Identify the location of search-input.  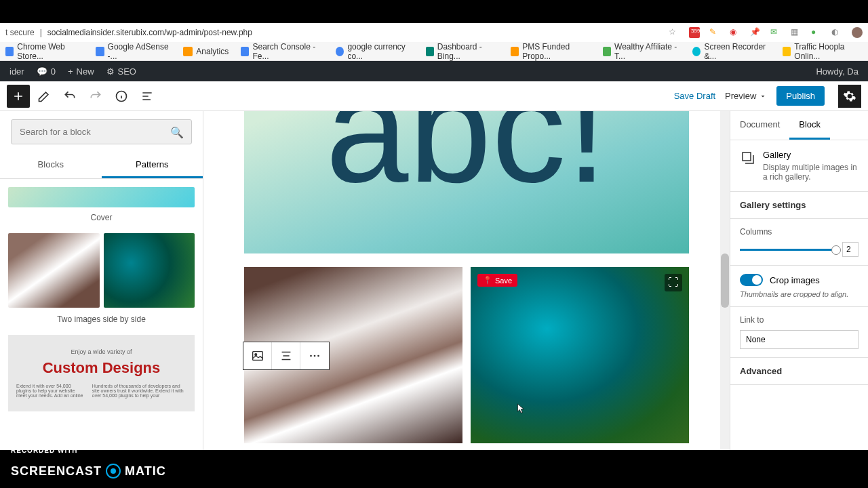
(102, 131).